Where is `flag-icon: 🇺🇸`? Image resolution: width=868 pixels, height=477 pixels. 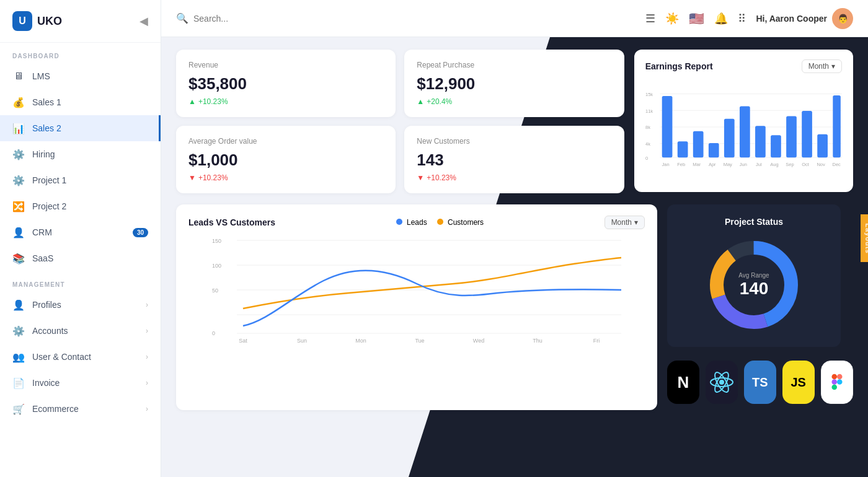 flag-icon: 🇺🇸 is located at coordinates (697, 19).